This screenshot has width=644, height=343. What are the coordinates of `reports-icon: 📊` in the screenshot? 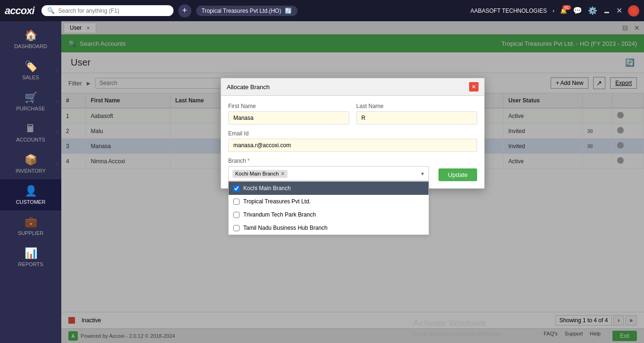 It's located at (31, 253).